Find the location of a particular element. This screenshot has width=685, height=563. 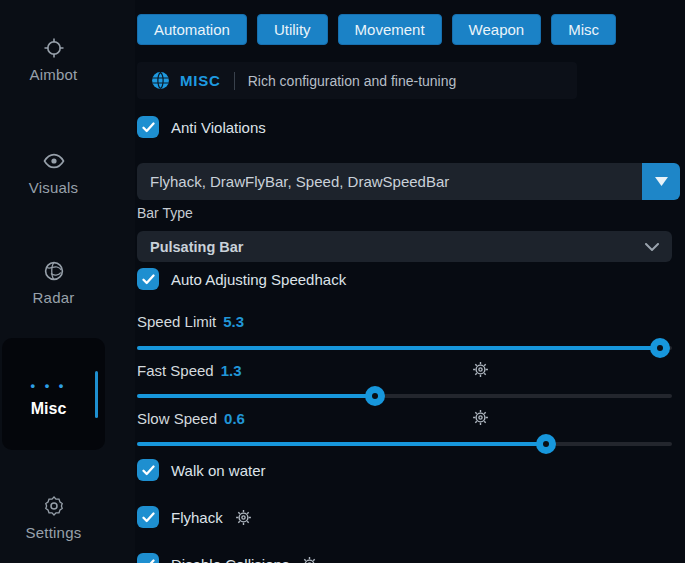

slider-value: 1.3 is located at coordinates (232, 370).